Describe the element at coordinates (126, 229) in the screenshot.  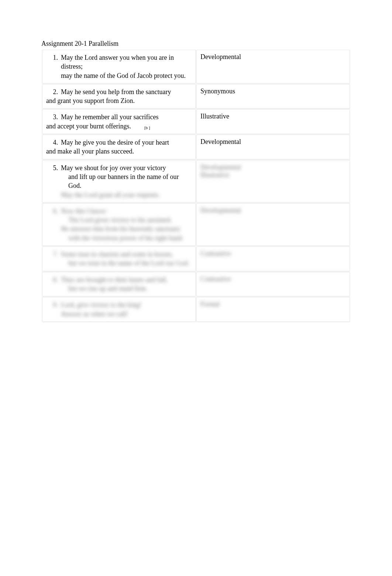
I see `verse-line: He answers him from his heavenly sanctua…` at that location.